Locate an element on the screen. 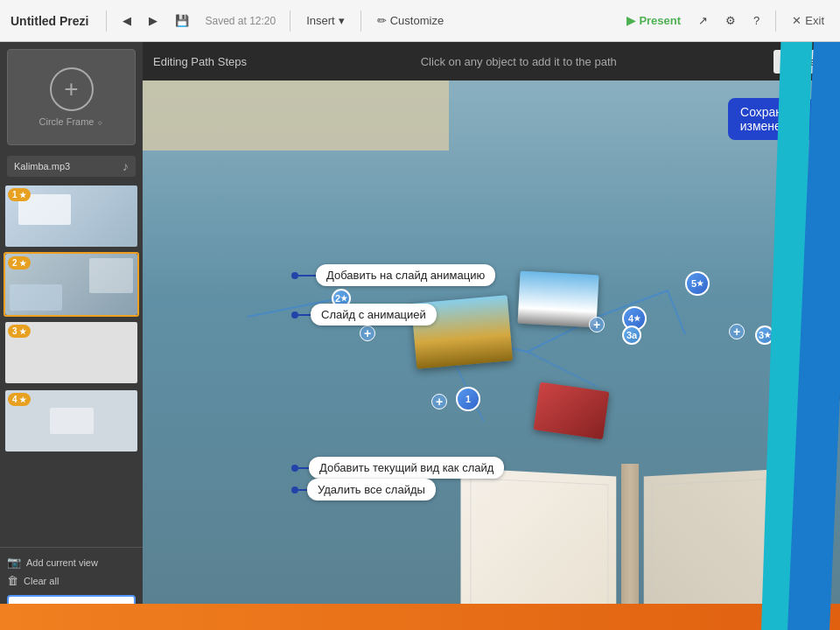 Image resolution: width=840 pixels, height=630 pixels. path-node-1: 1 is located at coordinates (468, 399).